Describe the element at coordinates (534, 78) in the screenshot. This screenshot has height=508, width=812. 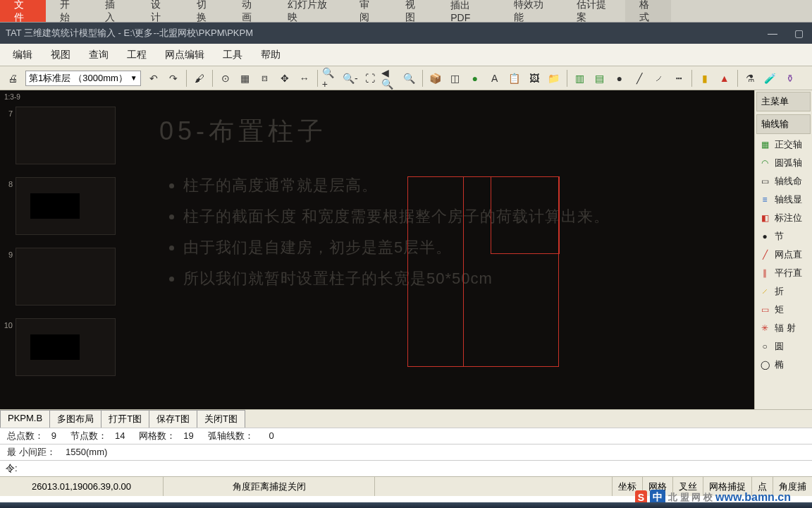
I see `image-icon: 🖼` at that location.